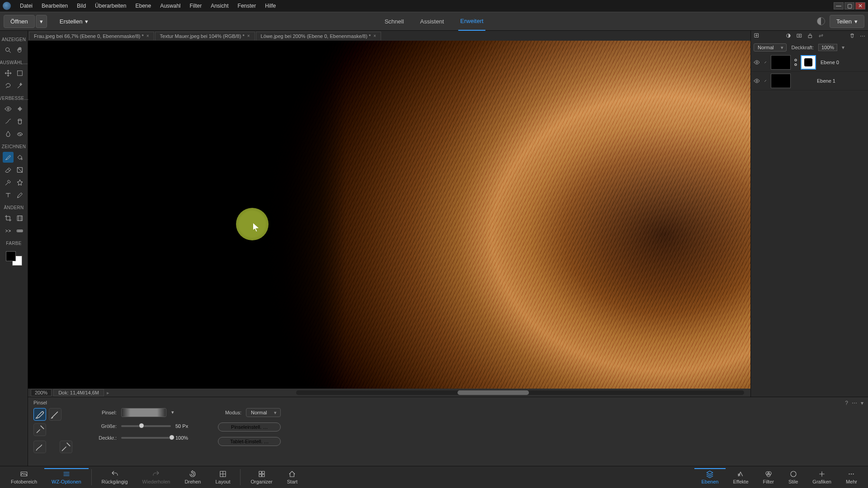 Image resolution: width=868 pixels, height=488 pixels. What do you see at coordinates (852, 477) in the screenshot?
I see `more-tab-button: Mehr` at bounding box center [852, 477].